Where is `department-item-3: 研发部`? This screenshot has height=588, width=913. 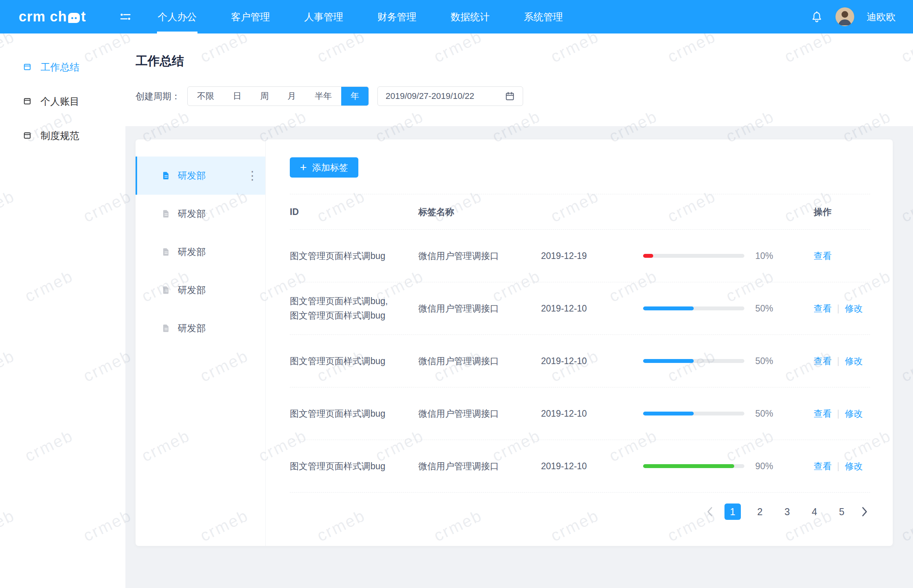
department-item-3: 研发部 is located at coordinates (200, 290).